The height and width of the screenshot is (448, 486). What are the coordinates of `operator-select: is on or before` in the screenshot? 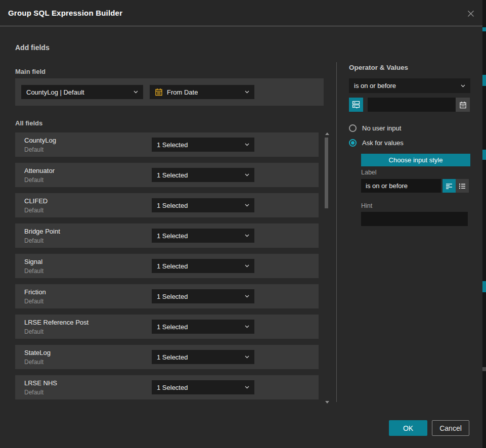 It's located at (410, 86).